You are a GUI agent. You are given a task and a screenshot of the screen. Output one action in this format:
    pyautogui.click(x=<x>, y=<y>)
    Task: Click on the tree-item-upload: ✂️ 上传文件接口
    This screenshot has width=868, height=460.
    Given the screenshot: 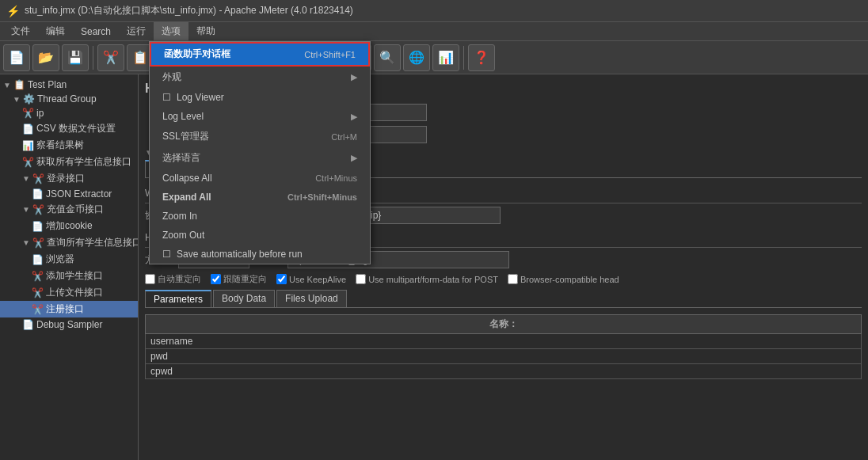 What is the action you would take?
    pyautogui.click(x=69, y=293)
    